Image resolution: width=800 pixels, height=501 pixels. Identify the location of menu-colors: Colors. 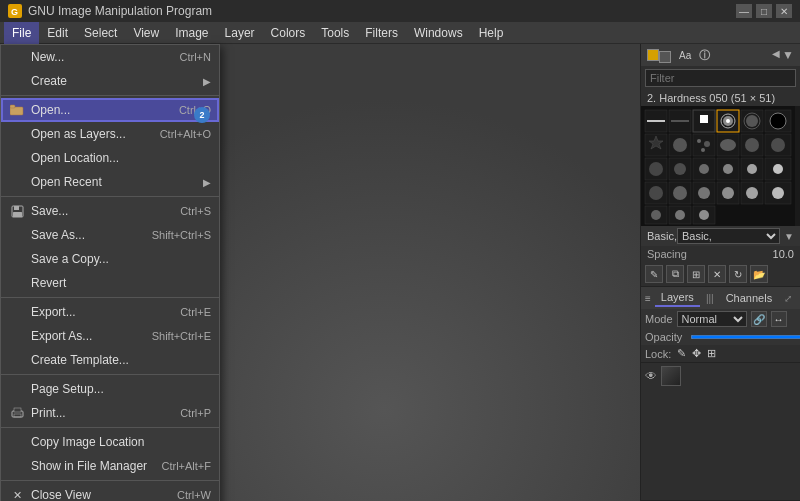
(288, 33).